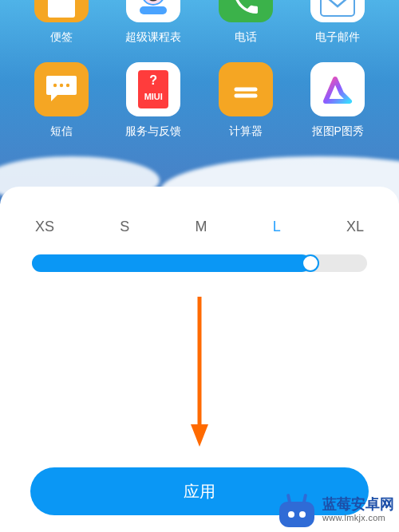  What do you see at coordinates (154, 100) in the screenshot?
I see `app-feedback: MIUI 服务与反馈` at bounding box center [154, 100].